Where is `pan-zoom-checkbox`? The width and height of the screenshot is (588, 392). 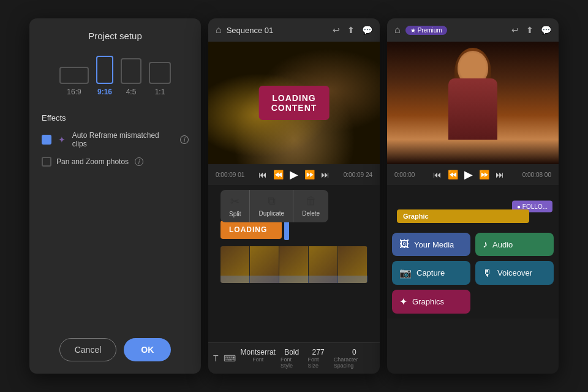 pan-zoom-checkbox is located at coordinates (47, 162).